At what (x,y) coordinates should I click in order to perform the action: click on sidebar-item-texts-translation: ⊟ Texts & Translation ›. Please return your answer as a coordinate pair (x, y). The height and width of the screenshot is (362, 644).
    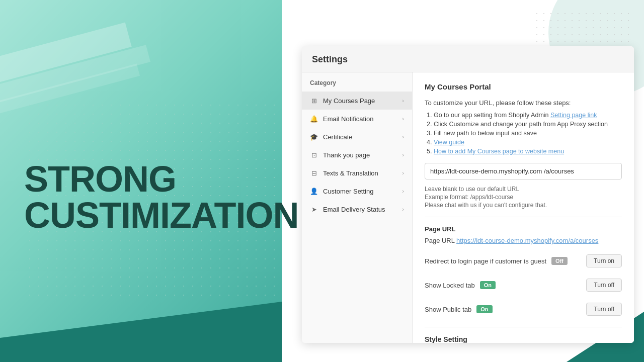
    Looking at the image, I should click on (357, 173).